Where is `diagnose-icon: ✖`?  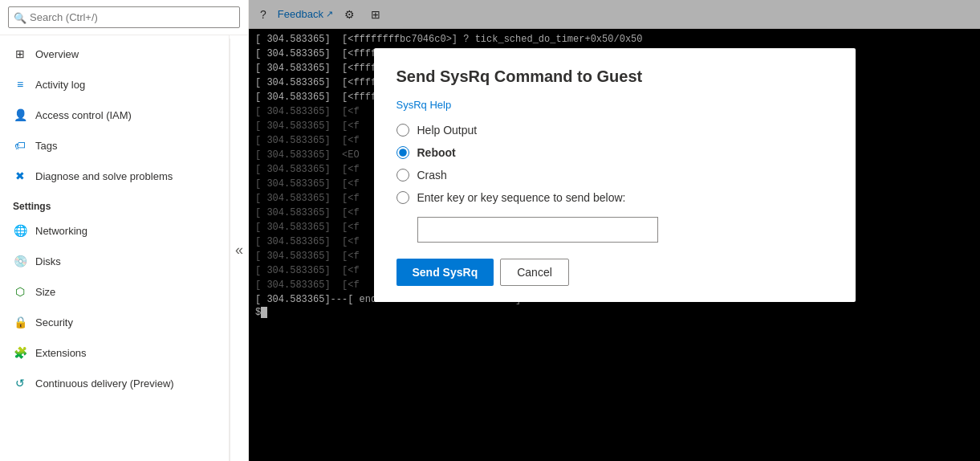
diagnose-icon: ✖ is located at coordinates (20, 176).